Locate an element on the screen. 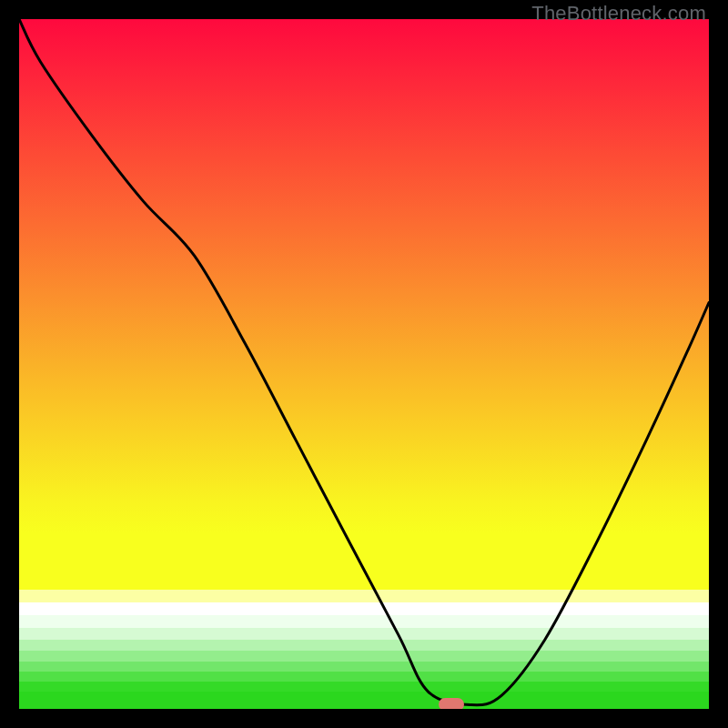 This screenshot has width=728, height=728. watermark-label: TheBottleneck.com is located at coordinates (619, 14).